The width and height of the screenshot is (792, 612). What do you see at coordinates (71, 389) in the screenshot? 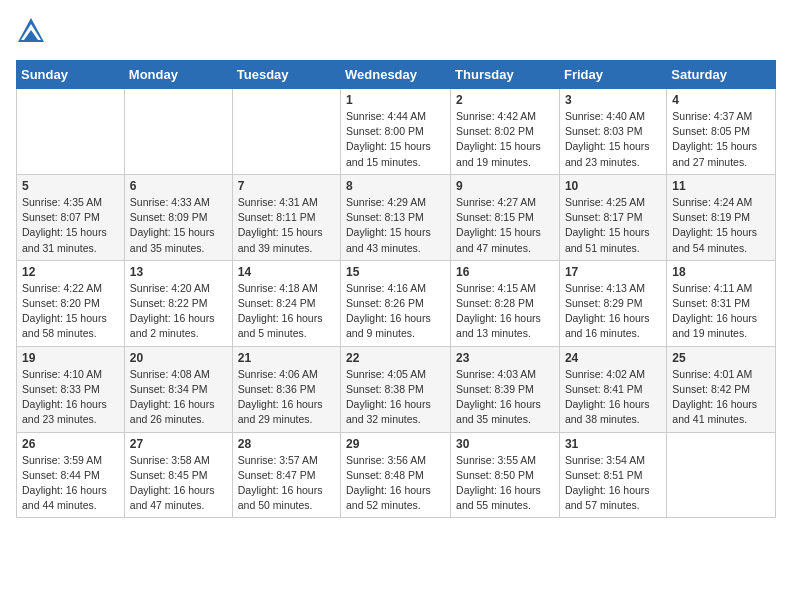
I see `calendar-cell: 19Sunrise: 4:10 AM Sunset: 8:33 PM Dayli…` at bounding box center [71, 389].